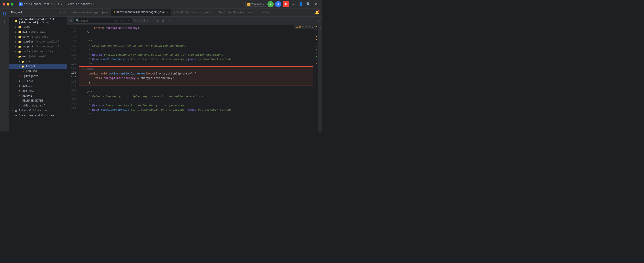  I want to click on notice-label: NOTICE, so click(27, 86).